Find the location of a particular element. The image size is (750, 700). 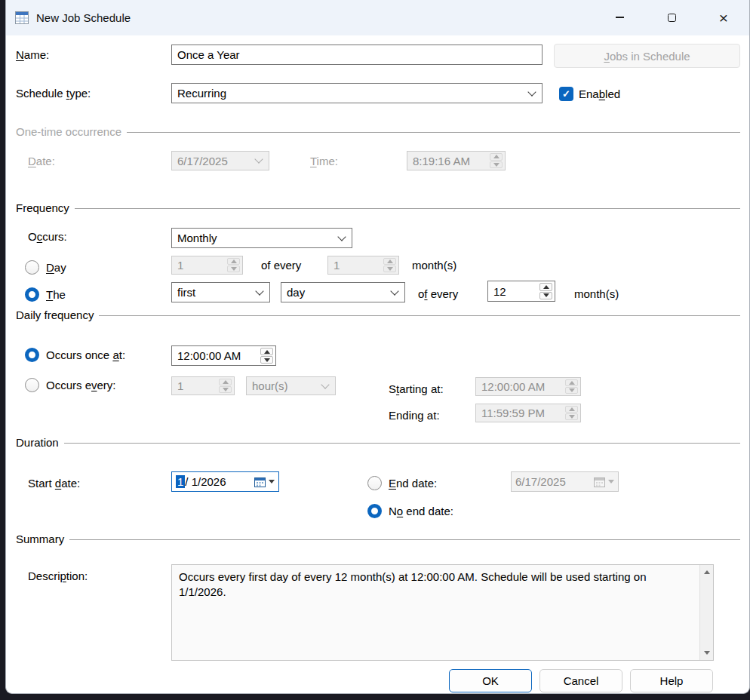

the-months-unit-label: month(s) is located at coordinates (596, 294).